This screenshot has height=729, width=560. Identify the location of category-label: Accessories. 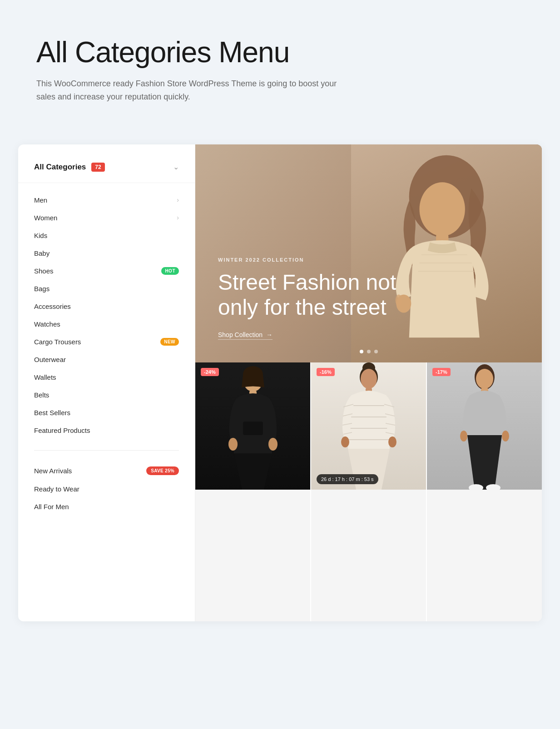
(53, 306).